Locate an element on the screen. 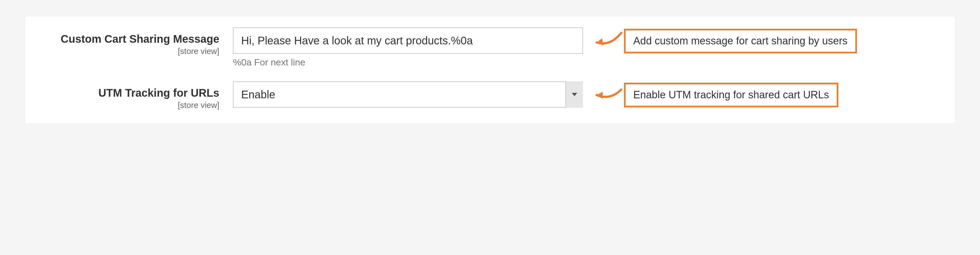 This screenshot has width=980, height=255. custom-message-input is located at coordinates (408, 40).